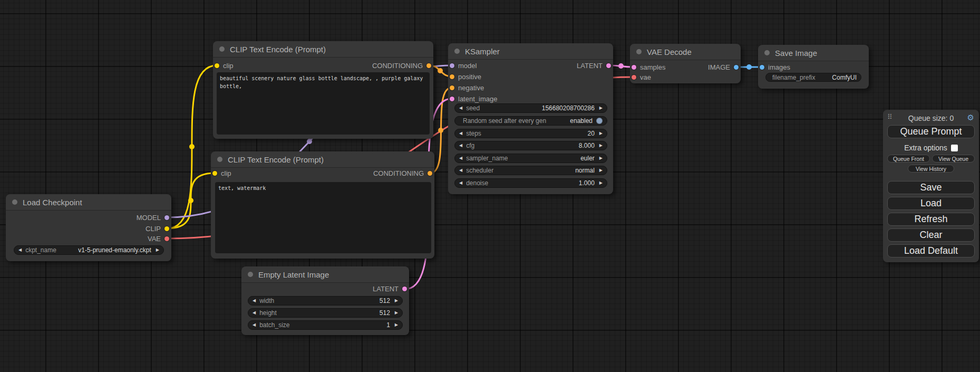 The image size is (980, 372). Describe the element at coordinates (385, 313) in the screenshot. I see `widget-value: 512` at that location.